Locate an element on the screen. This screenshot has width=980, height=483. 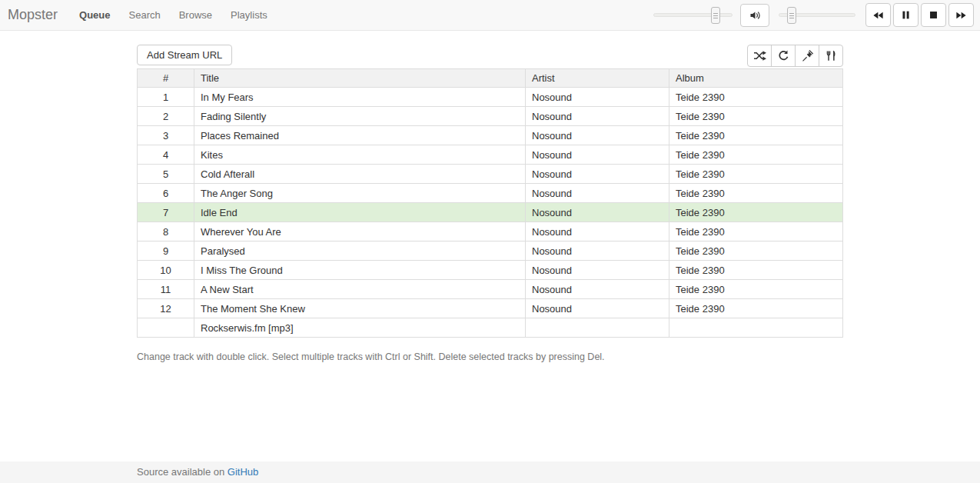
cell-artist is located at coordinates (598, 328).